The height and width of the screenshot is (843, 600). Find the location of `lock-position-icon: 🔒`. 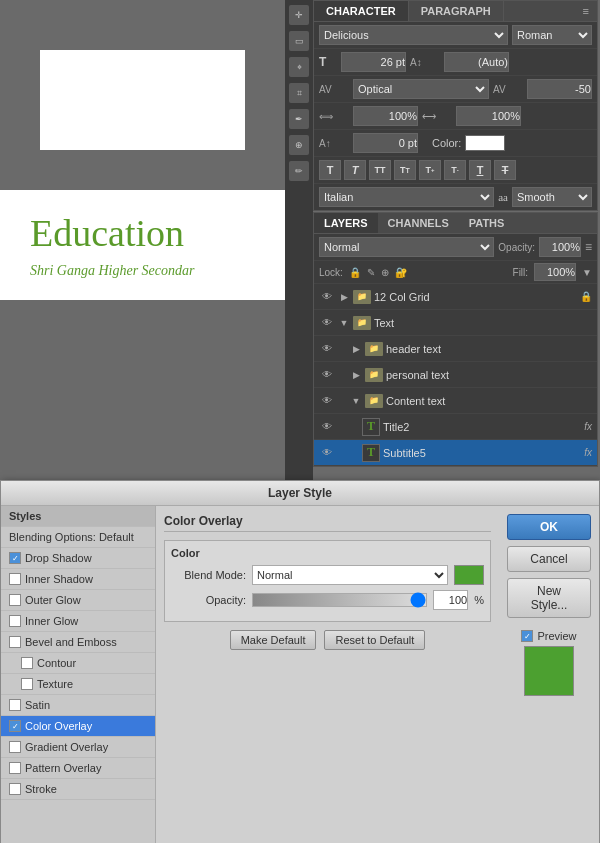

lock-position-icon: 🔒 is located at coordinates (355, 272).